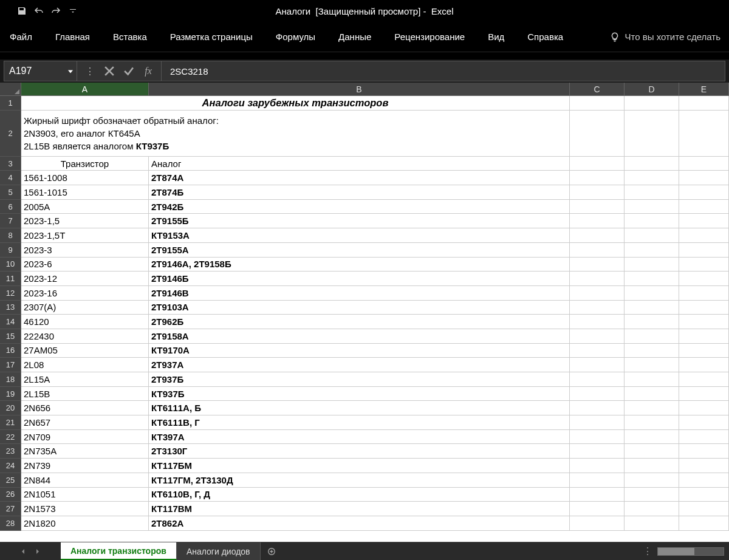 This screenshot has width=729, height=560. What do you see at coordinates (11, 207) in the screenshot?
I see `row-header: 6` at bounding box center [11, 207].